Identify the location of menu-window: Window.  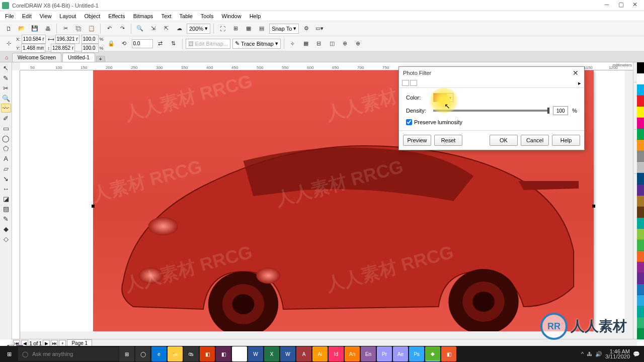
(231, 16).